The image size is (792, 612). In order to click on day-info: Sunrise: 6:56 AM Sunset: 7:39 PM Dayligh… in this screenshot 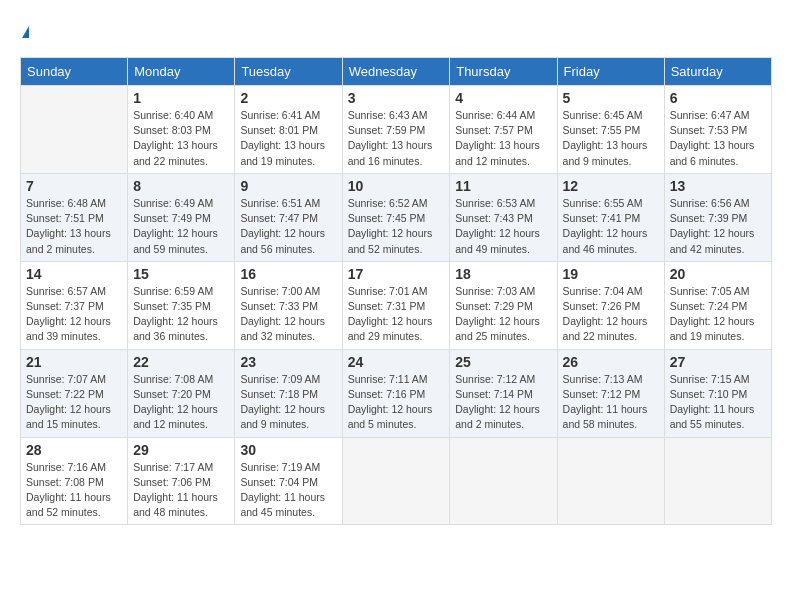, I will do `click(718, 226)`.